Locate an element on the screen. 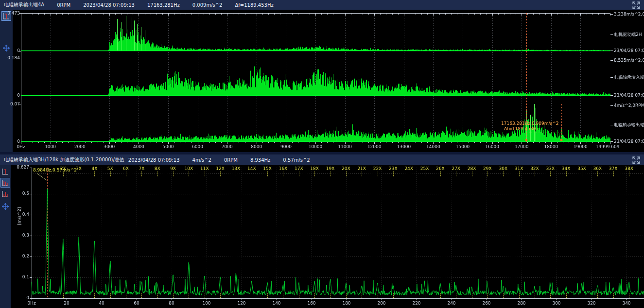 This screenshot has height=308, width=644. x-tick-label: 80 is located at coordinates (171, 303).